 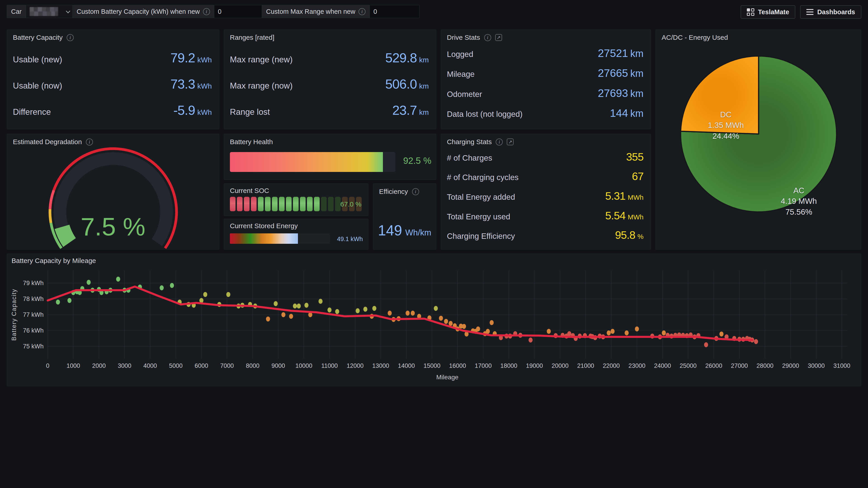 What do you see at coordinates (621, 93) in the screenshot?
I see `stat-value: 27693km` at bounding box center [621, 93].